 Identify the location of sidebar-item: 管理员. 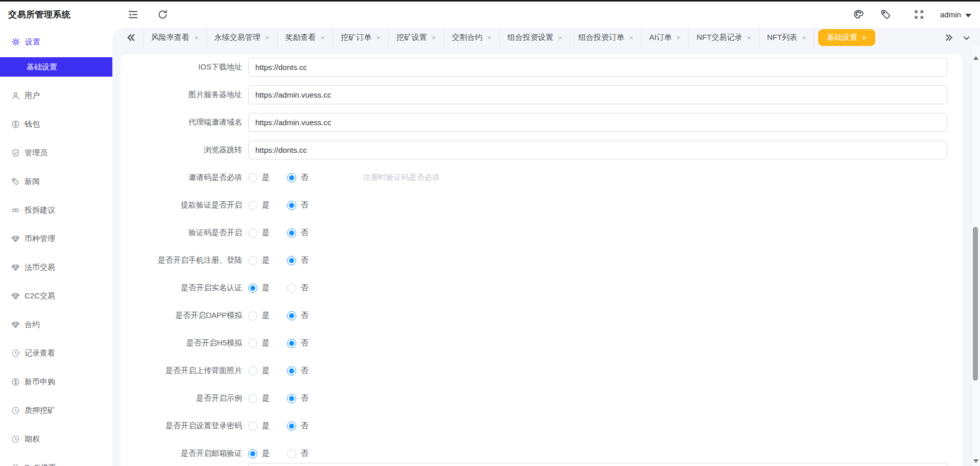
(56, 153).